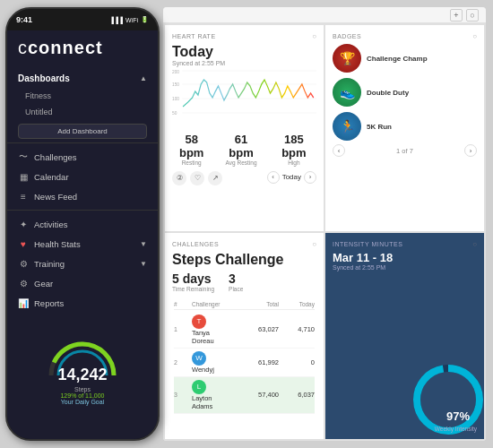  I want to click on hr-high-label: High, so click(294, 163).